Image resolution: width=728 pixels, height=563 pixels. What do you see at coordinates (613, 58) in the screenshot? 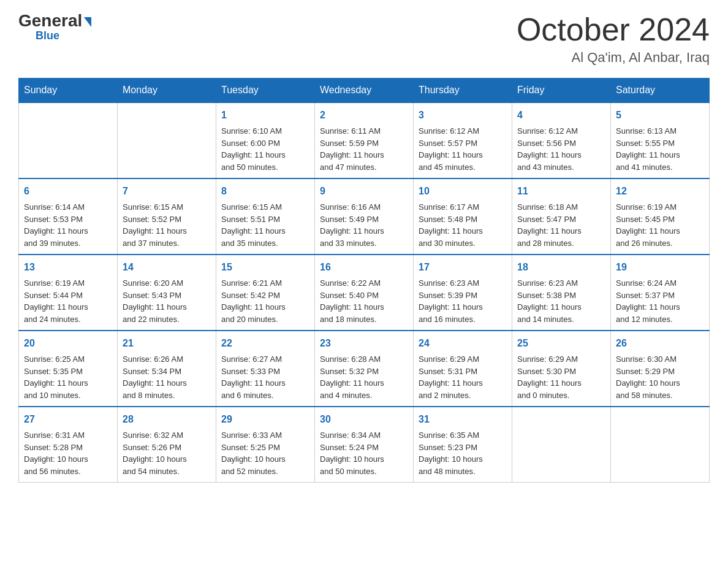
I see `location-subtitle: Al Qa'im, Al Anbar, Iraq` at bounding box center [613, 58].